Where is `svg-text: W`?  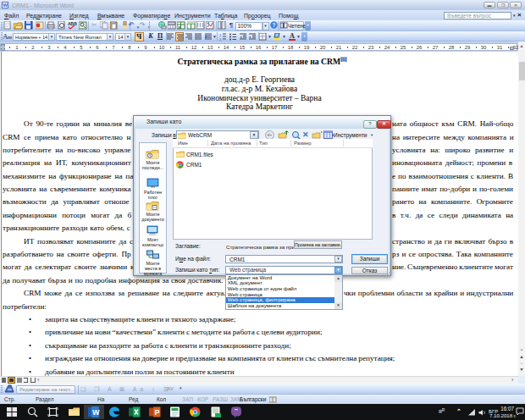 svg-text: W is located at coordinates (97, 412).